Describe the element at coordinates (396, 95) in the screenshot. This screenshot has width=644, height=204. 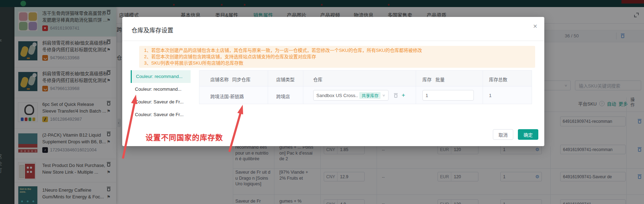
I see `warehouse-delete-icon` at that location.